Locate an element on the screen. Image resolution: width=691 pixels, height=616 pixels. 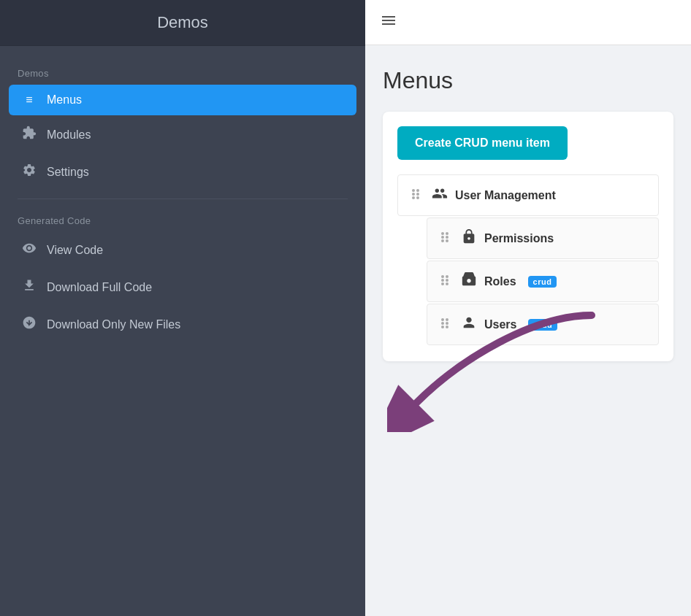
user-management-label: User Management is located at coordinates (494, 196).